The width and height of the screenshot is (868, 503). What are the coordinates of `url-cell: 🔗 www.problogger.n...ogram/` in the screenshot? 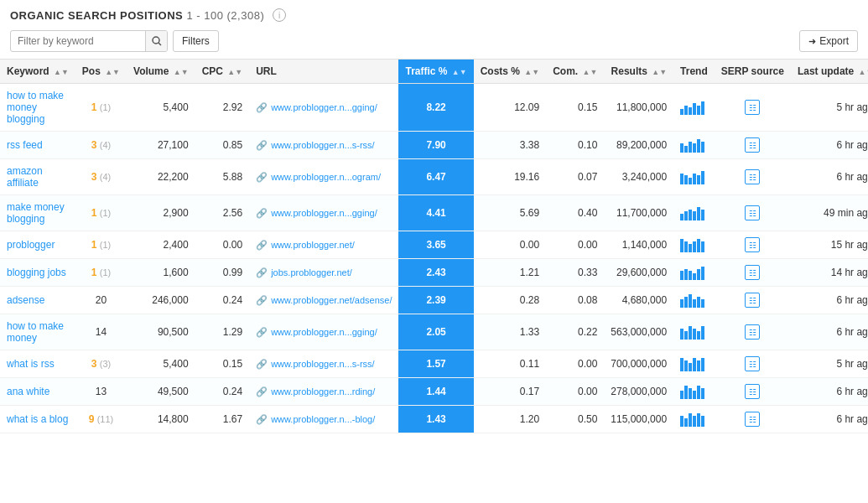 It's located at (324, 178).